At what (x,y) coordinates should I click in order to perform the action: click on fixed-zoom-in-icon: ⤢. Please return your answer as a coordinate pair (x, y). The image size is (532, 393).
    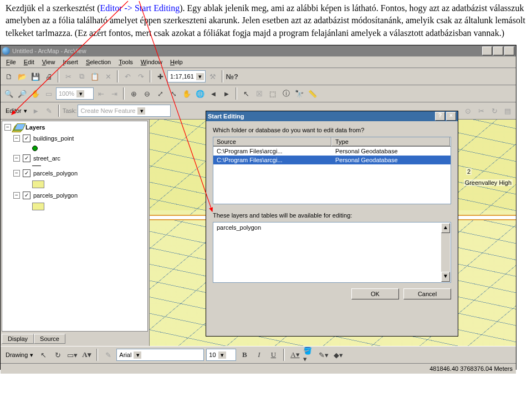
    Looking at the image, I should click on (160, 94).